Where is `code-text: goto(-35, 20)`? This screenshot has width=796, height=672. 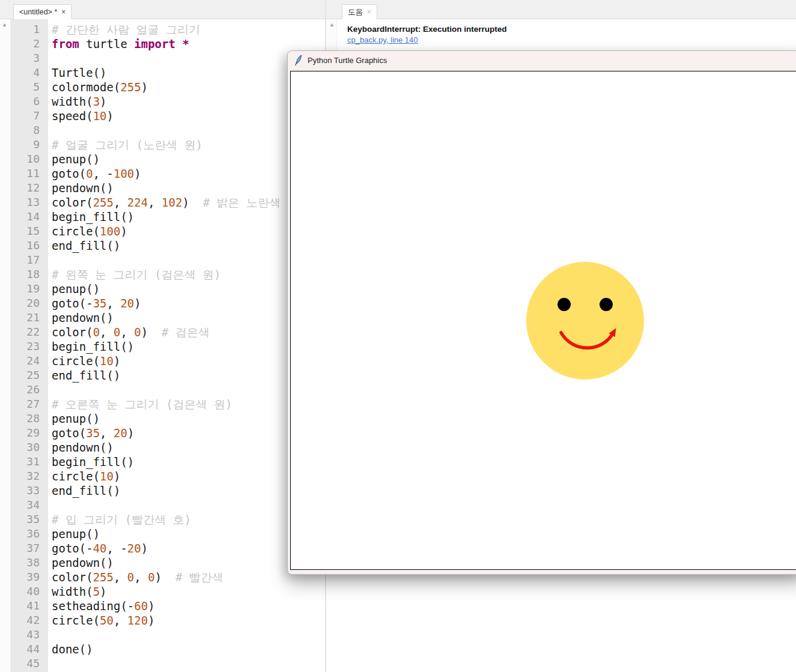
code-text: goto(-35, 20) is located at coordinates (95, 303).